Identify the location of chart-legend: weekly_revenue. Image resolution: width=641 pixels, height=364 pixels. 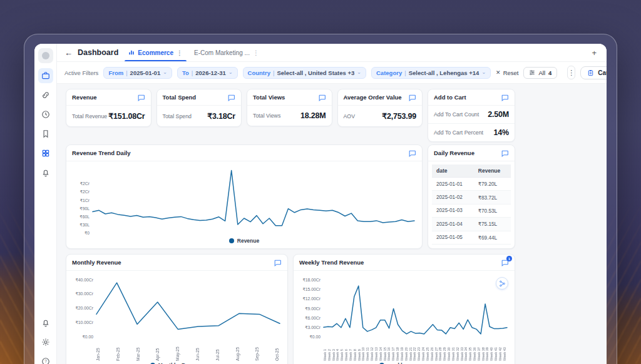
(404, 363).